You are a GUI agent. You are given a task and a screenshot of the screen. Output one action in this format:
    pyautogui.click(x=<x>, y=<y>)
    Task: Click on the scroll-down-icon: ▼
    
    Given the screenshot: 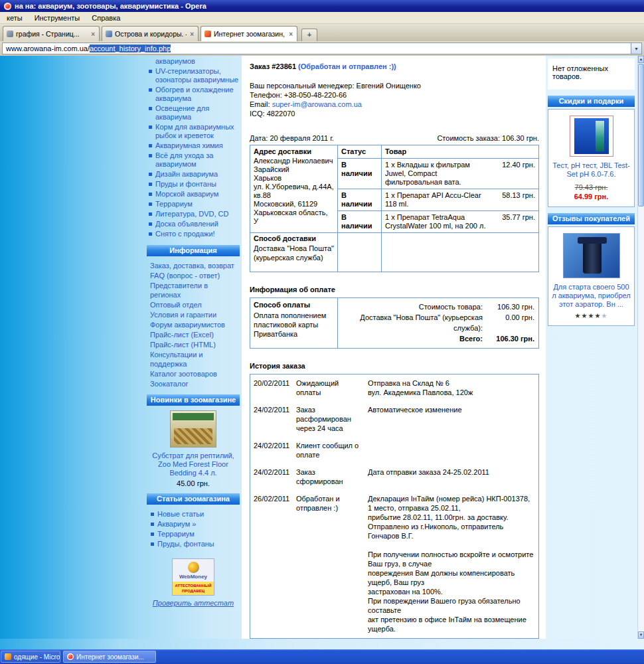 What is the action you would take?
    pyautogui.click(x=641, y=635)
    